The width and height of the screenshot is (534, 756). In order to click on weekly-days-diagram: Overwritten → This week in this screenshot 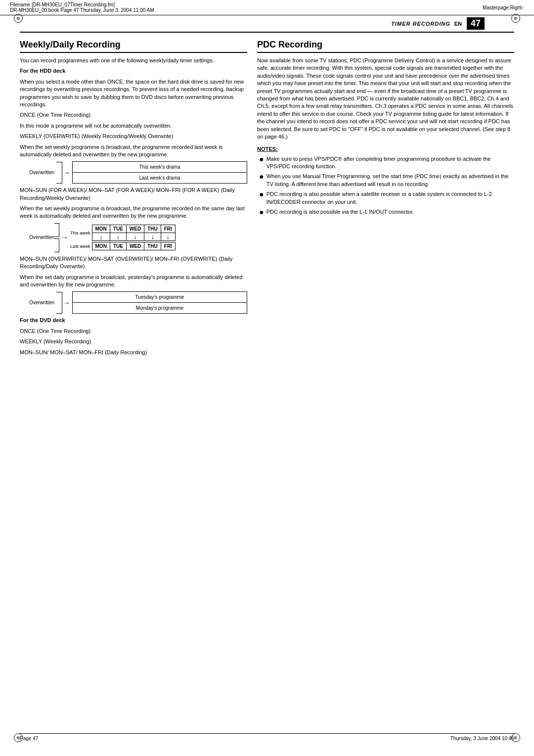, I will do `click(134, 237)`.